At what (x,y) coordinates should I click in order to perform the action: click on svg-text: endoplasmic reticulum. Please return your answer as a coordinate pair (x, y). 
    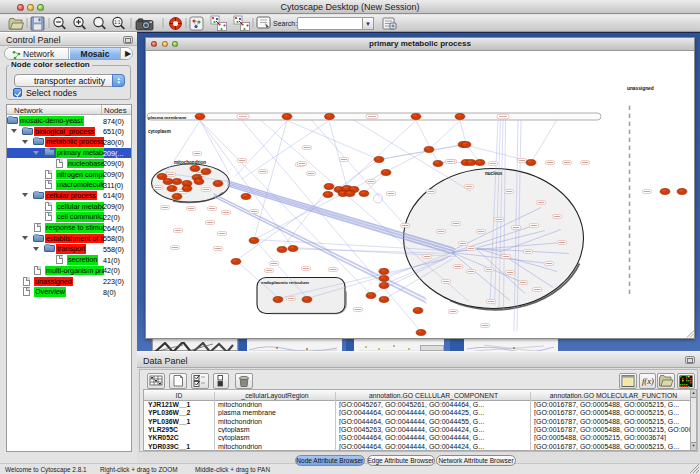
    Looking at the image, I should click on (285, 282).